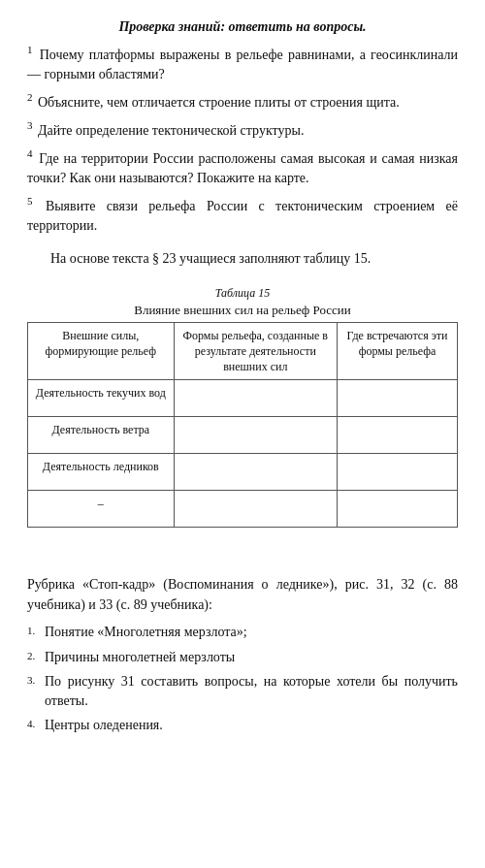  What do you see at coordinates (140, 658) in the screenshot?
I see `rubric-text-2: Причины многолетней мерзлоты` at bounding box center [140, 658].